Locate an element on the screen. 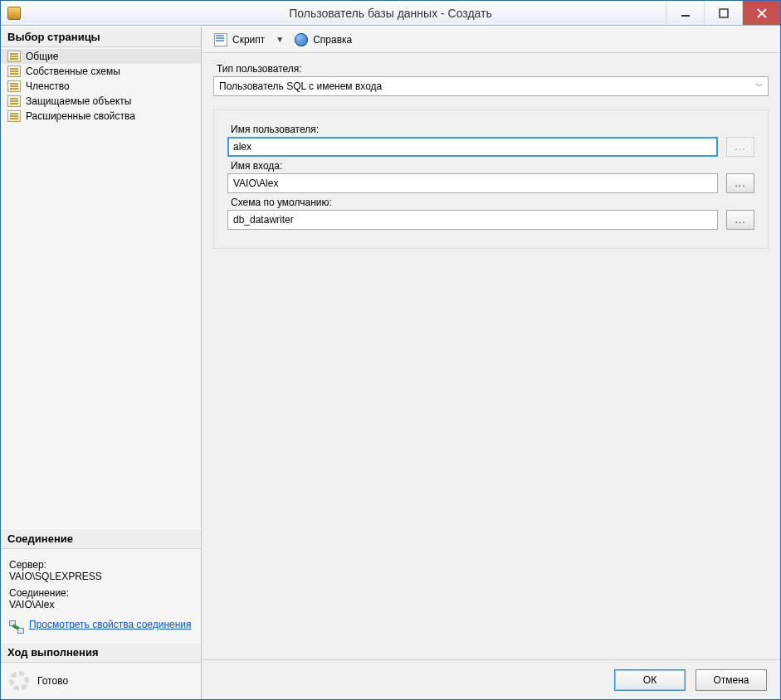 This screenshot has height=700, width=781. toolbar: Скрипт ▼ Справка is located at coordinates (491, 40).